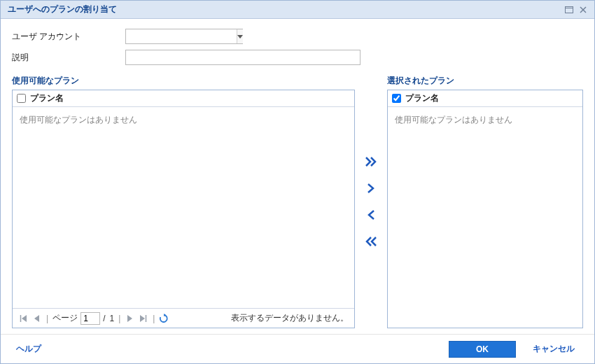  What do you see at coordinates (243, 57) in the screenshot?
I see `description-input` at bounding box center [243, 57].